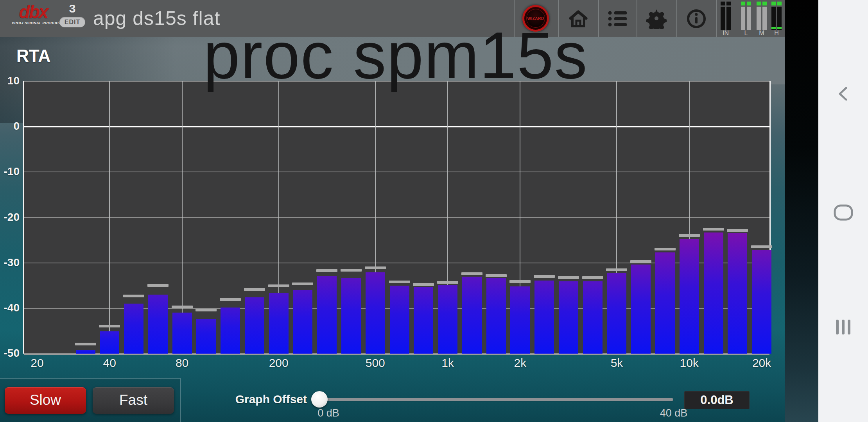  I want to click on x-tick-label: 200, so click(279, 363).